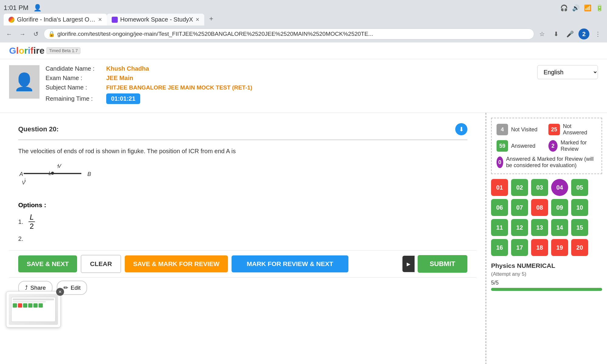  Describe the element at coordinates (409, 264) in the screenshot. I see `sidebar-toggle-button: ▶` at that location.